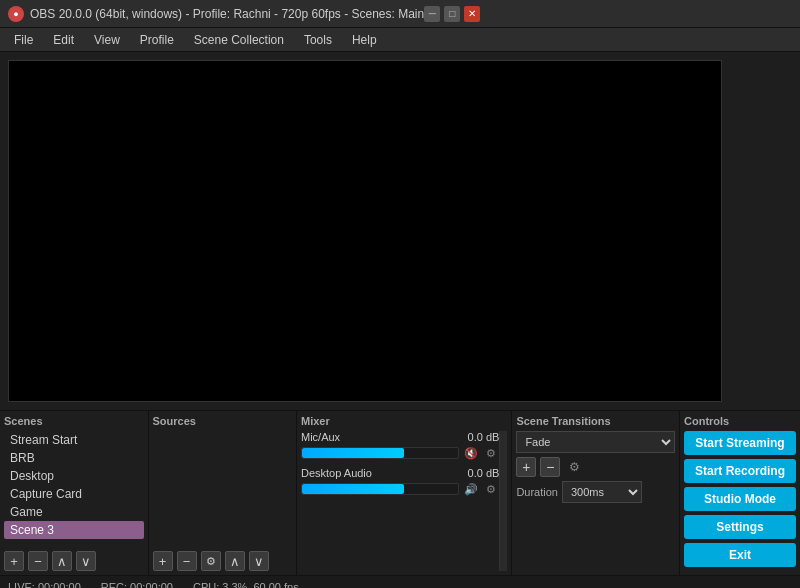 The height and width of the screenshot is (588, 800). Describe the element at coordinates (336, 473) in the screenshot. I see `mixer-desktop-name: Desktop Audio` at that location.